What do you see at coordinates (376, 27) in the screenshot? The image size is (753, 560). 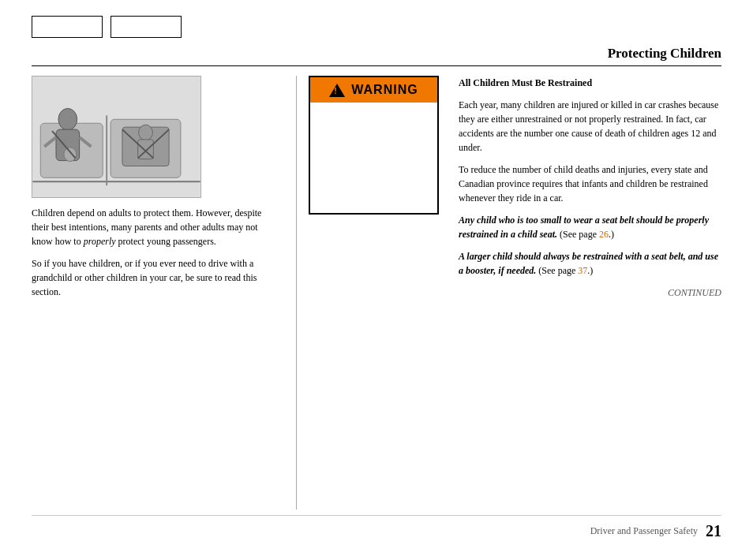 I see `top-nav` at bounding box center [376, 27].